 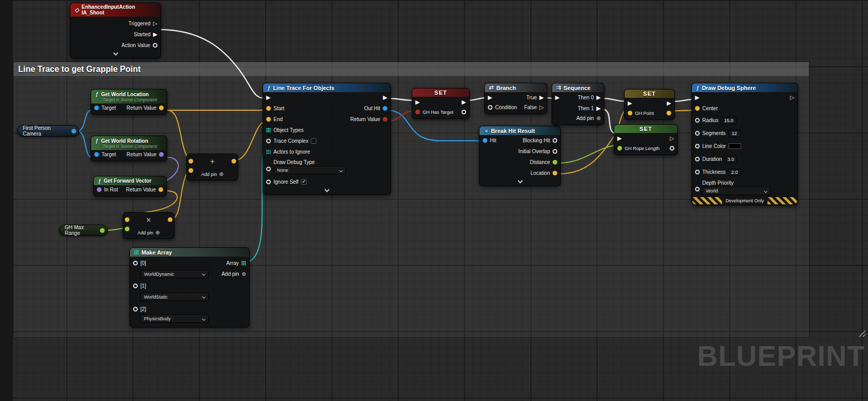 I want to click on radius-pin, so click(x=697, y=120).